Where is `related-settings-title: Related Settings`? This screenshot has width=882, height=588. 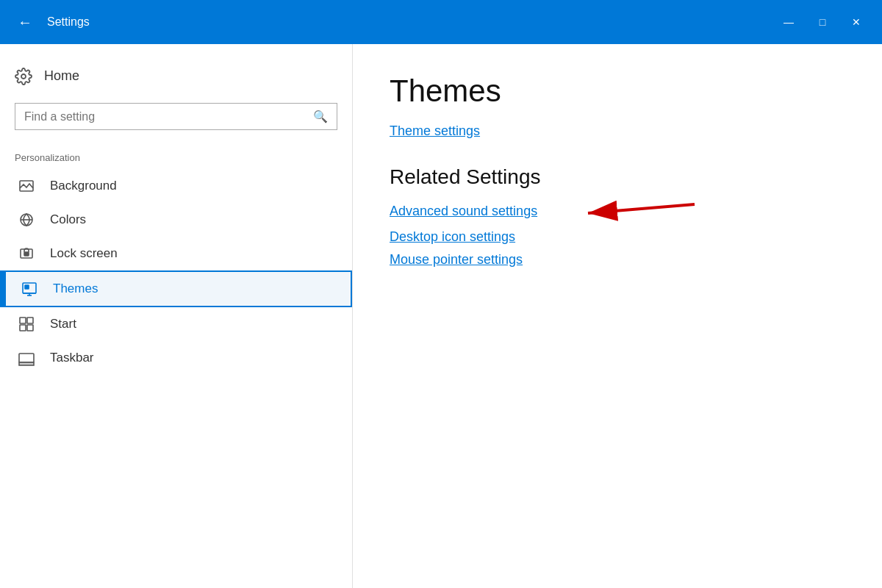 related-settings-title: Related Settings is located at coordinates (617, 177).